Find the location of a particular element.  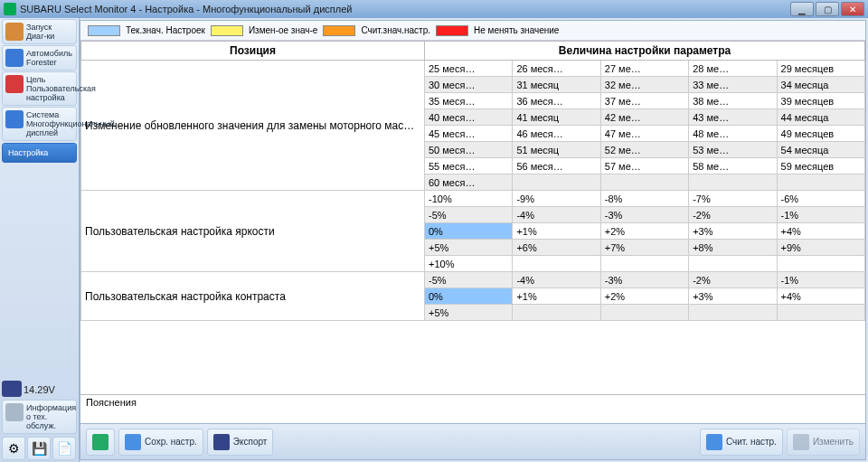

value-cell: -9% is located at coordinates (557, 199).